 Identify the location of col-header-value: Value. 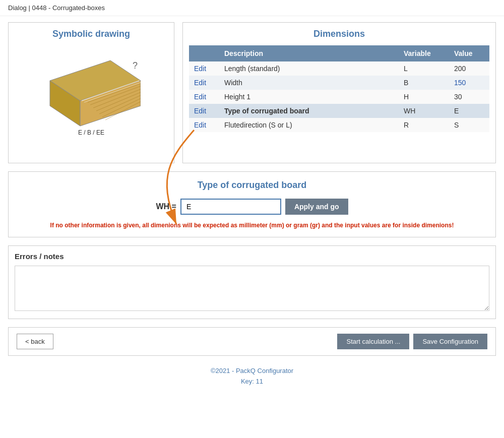
(469, 53).